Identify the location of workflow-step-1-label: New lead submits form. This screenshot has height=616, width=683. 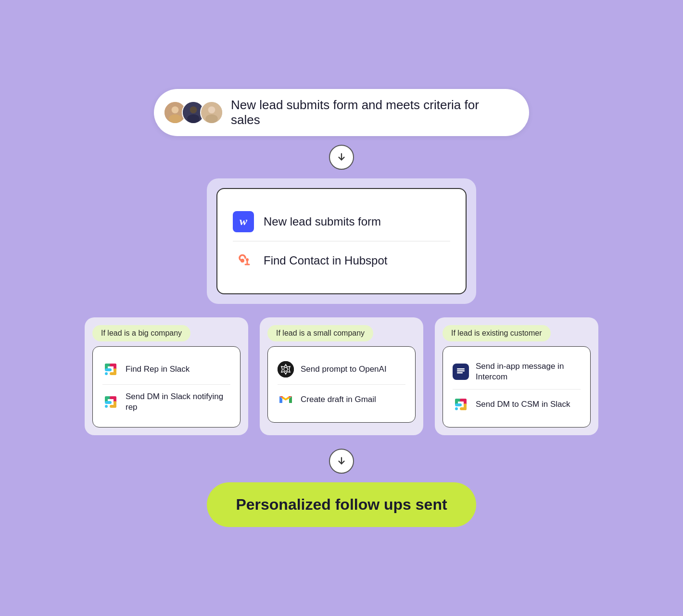
(322, 222).